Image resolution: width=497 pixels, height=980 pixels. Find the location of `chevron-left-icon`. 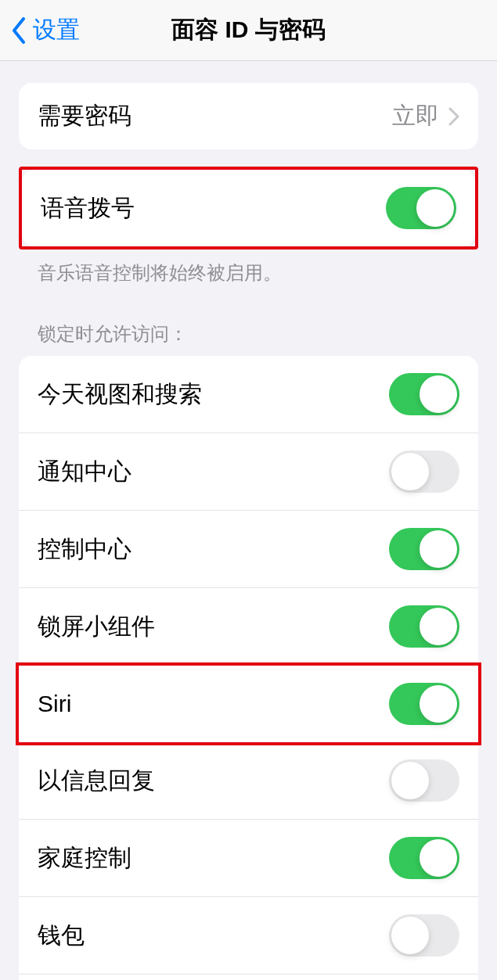

chevron-left-icon is located at coordinates (19, 31).